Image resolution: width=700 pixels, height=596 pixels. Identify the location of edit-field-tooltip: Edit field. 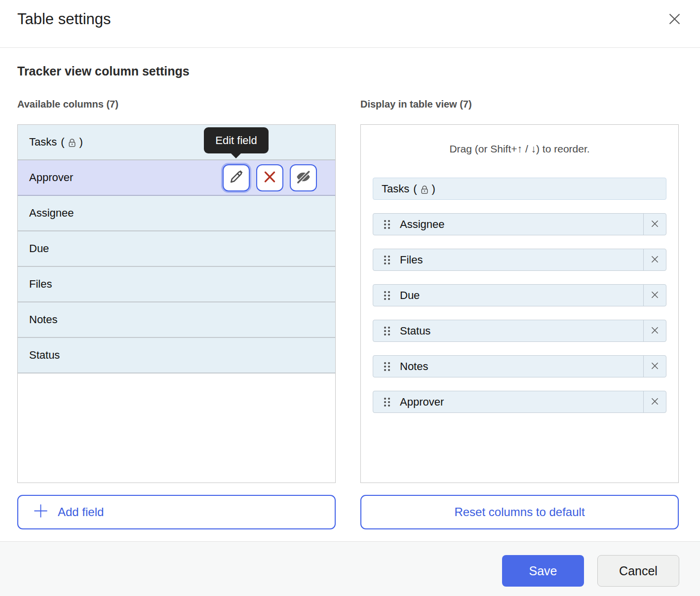
(236, 140).